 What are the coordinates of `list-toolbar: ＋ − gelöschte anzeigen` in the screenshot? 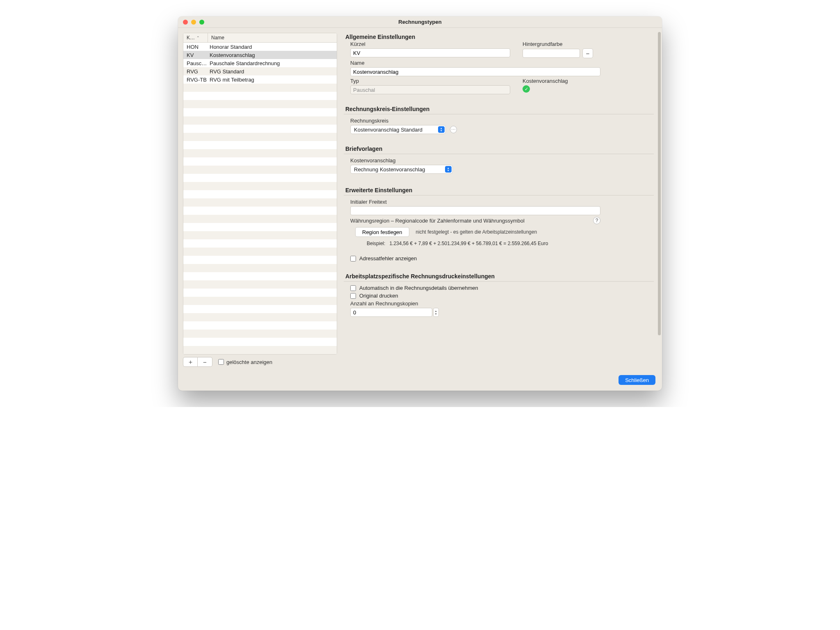 It's located at (260, 362).